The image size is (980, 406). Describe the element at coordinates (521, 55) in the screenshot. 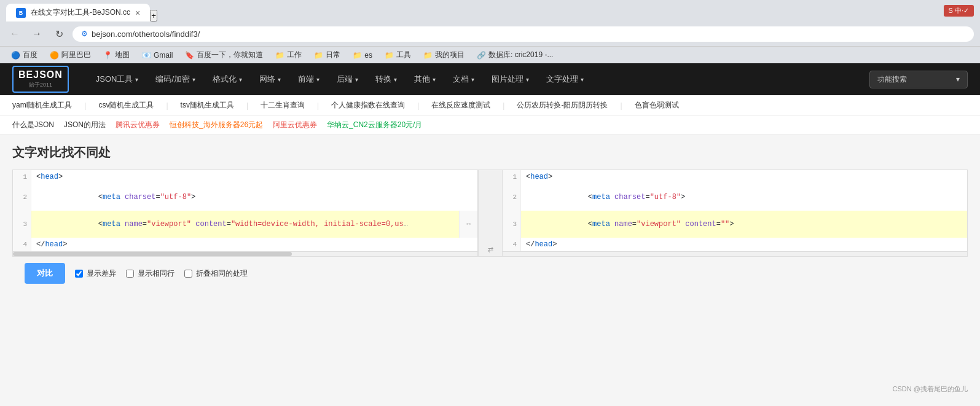

I see `bookmark-label: 数据库: cric2019 -...` at that location.